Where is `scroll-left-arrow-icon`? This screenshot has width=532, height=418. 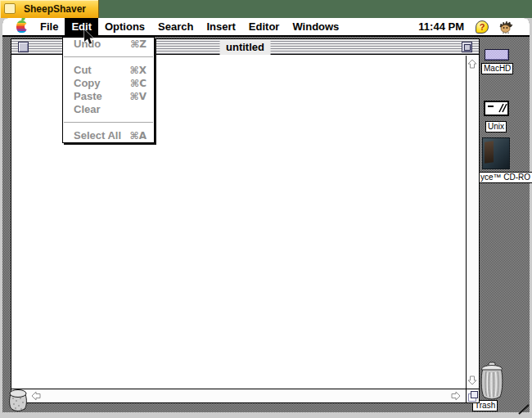
scroll-left-arrow-icon is located at coordinates (34, 396).